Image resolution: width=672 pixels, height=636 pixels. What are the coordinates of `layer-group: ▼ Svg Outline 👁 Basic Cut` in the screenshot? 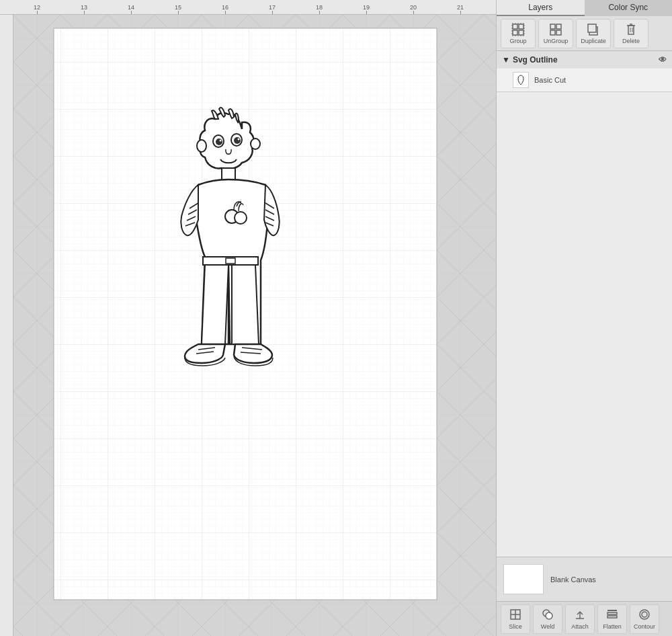 It's located at (585, 71).